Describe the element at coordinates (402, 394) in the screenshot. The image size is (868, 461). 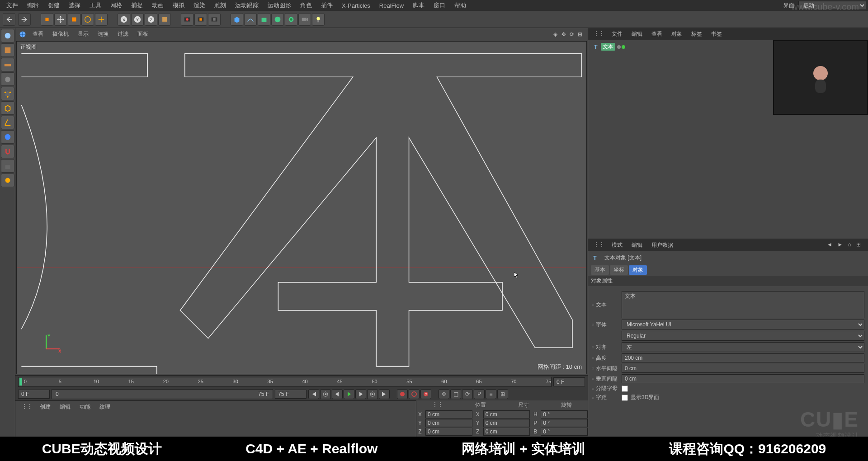
I see `record-button` at that location.